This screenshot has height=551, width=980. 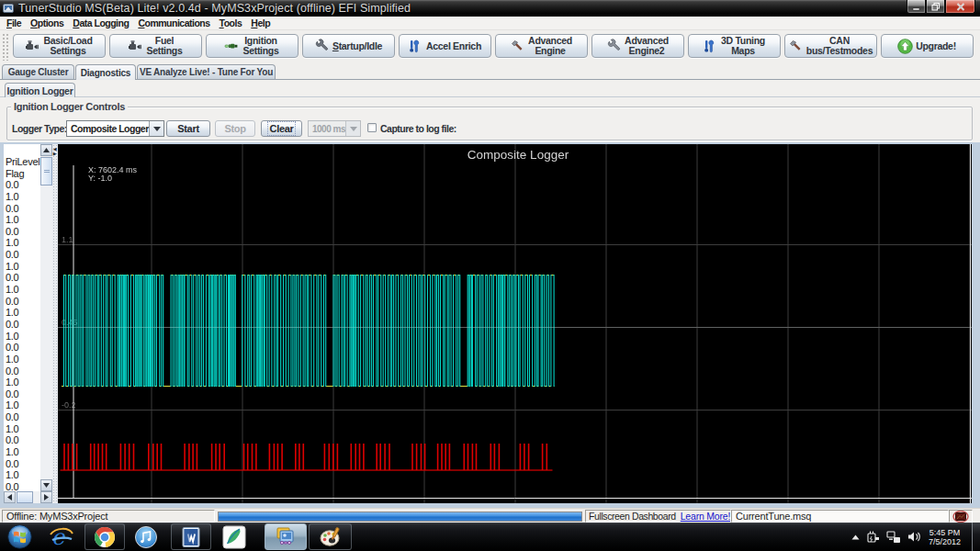 I want to click on menu-options: Options, so click(x=47, y=23).